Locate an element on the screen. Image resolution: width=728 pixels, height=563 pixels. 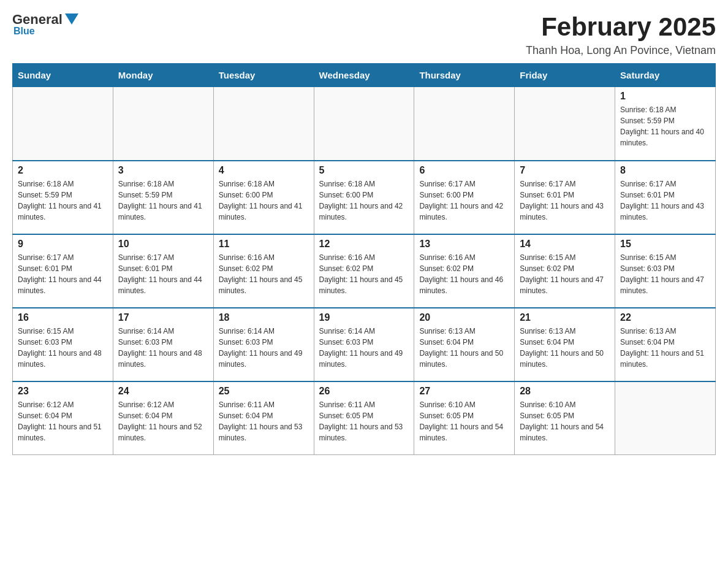
calendar-week-row: 2Sunrise: 6:18 AM Sunset: 5:59 PM Daylig… is located at coordinates (364, 197).